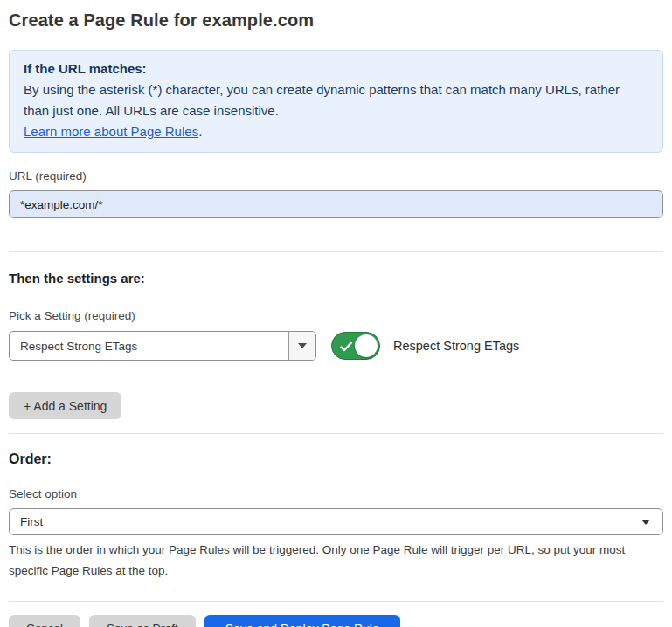  What do you see at coordinates (200, 131) in the screenshot?
I see `link-period: .` at bounding box center [200, 131].